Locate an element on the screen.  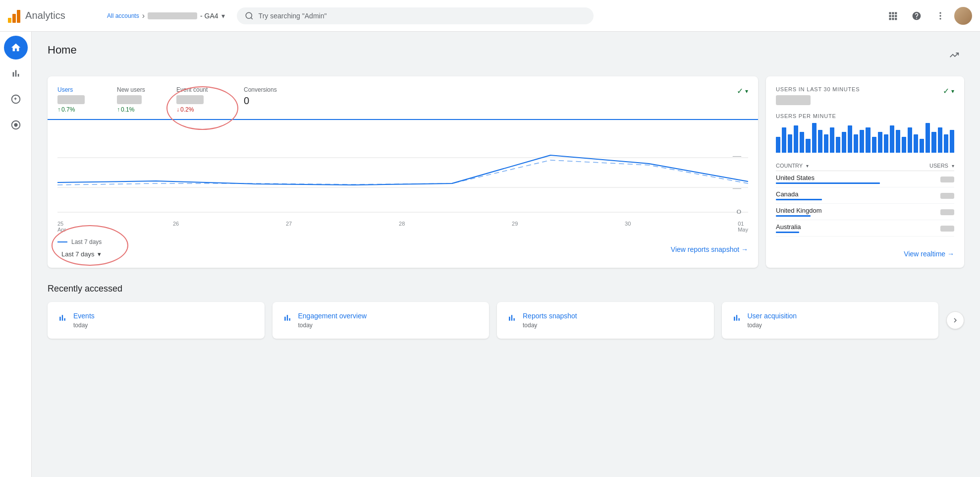
all-accounts-link: All accounts is located at coordinates (123, 16).